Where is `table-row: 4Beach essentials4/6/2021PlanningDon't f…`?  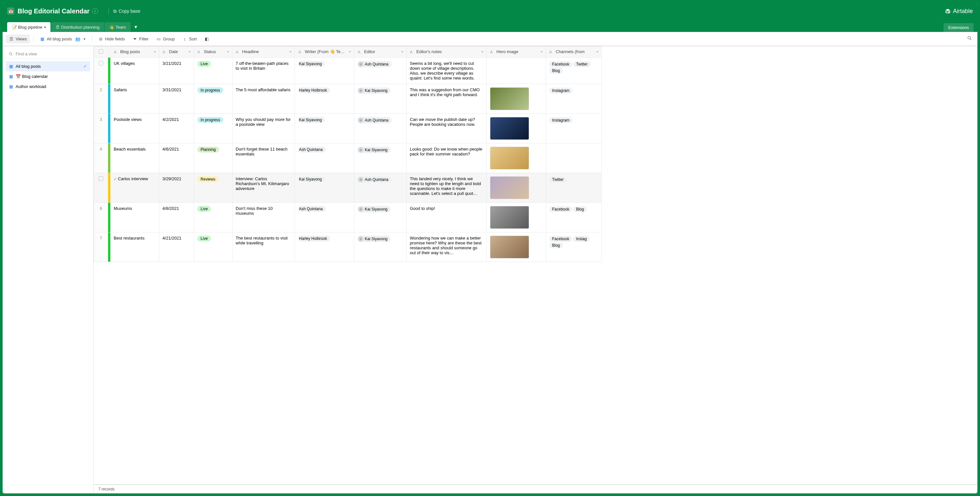 table-row: 4Beach essentials4/6/2021PlanningDon't f… is located at coordinates (348, 158).